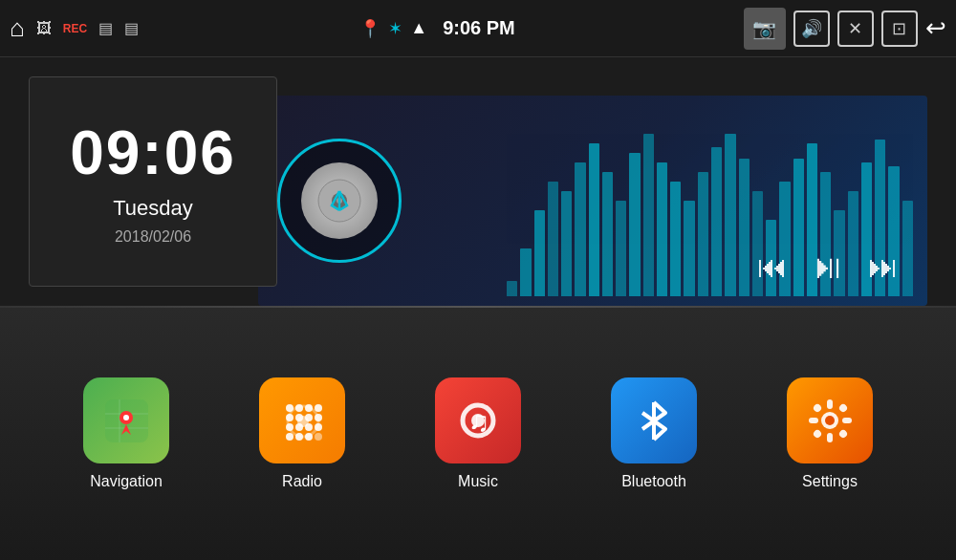 The width and height of the screenshot is (956, 560). What do you see at coordinates (765, 29) in the screenshot?
I see `camera-button: 📷` at bounding box center [765, 29].